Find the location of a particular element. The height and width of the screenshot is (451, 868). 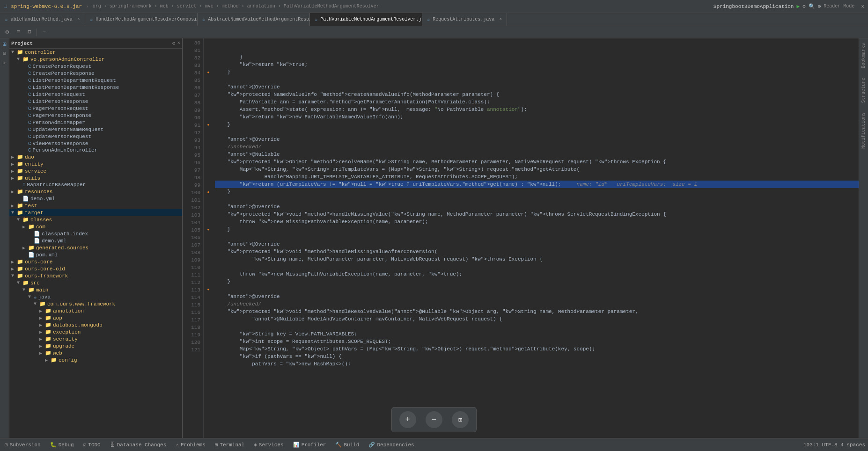

tab-handlermethodargument: ☕ HandlerMethodArgumentResolverComposite… is located at coordinates (141, 20).